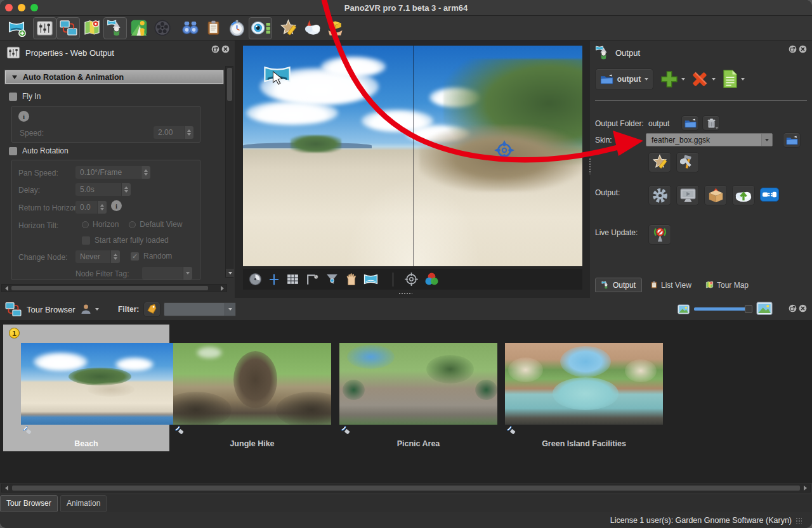  Describe the element at coordinates (230, 273) in the screenshot. I see `scroll-down-arrow` at that location.